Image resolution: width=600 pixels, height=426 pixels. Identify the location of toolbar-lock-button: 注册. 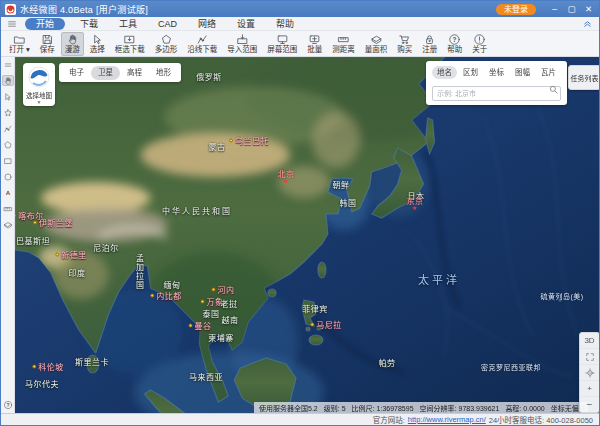
(430, 44).